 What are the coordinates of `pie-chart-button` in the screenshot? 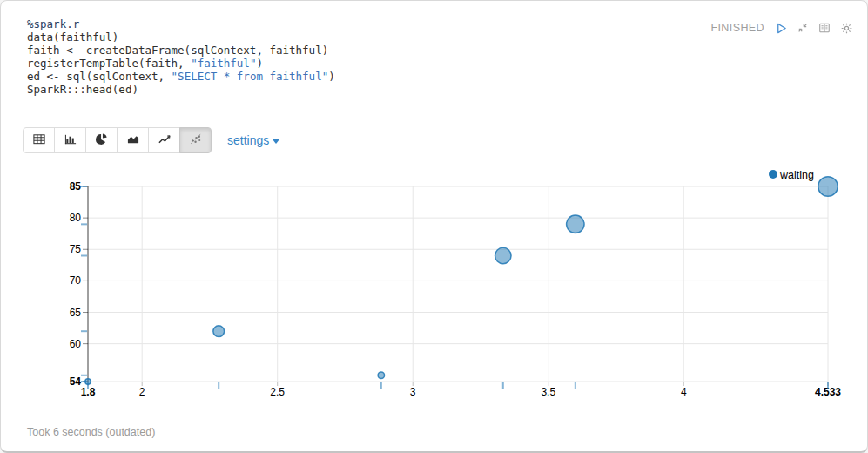 It's located at (101, 140).